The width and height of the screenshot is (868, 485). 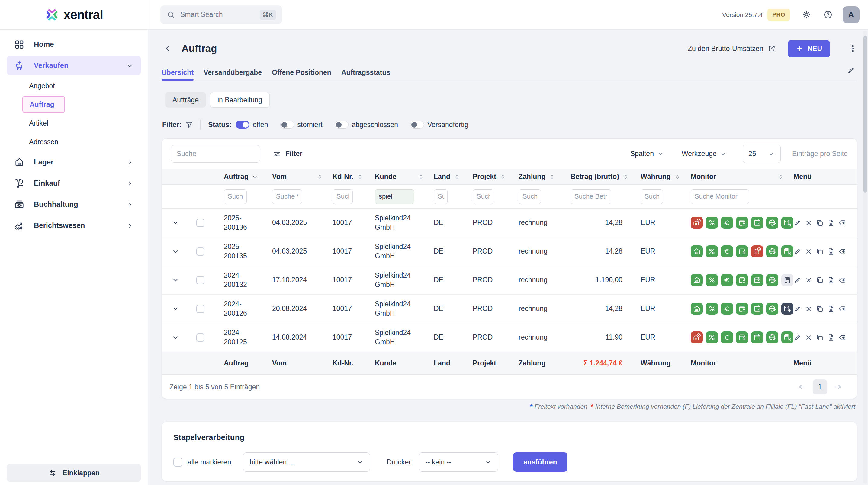 What do you see at coordinates (865, 257) in the screenshot?
I see `scrollbar-track` at bounding box center [865, 257].